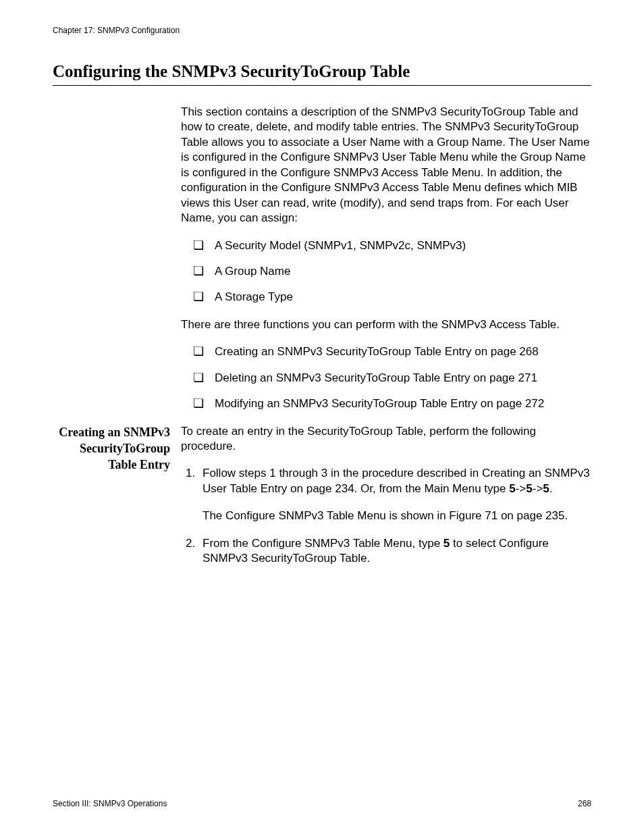 The width and height of the screenshot is (644, 834). I want to click on procedure-step: From the Configure SNMPv3 Table Menu, ty…, so click(395, 551).